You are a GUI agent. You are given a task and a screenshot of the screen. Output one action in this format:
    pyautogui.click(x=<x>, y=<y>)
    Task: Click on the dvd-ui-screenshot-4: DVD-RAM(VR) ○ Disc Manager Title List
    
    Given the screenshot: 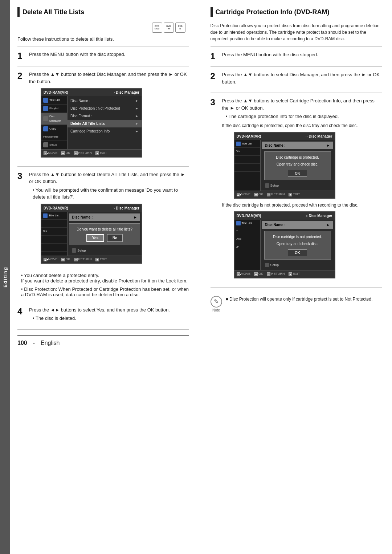 What is the action you would take?
    pyautogui.click(x=285, y=245)
    